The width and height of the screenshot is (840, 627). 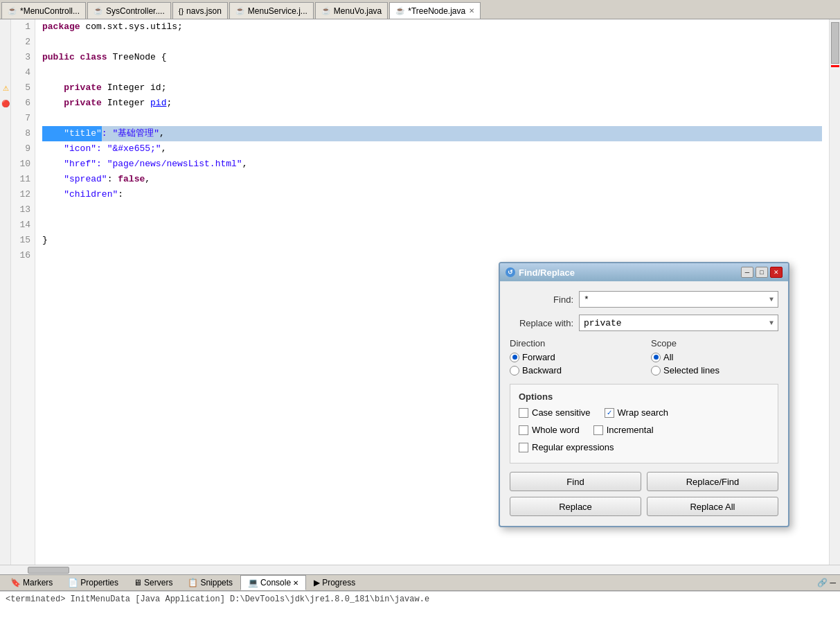 What do you see at coordinates (129, 10) in the screenshot?
I see `tab-syscontroller: ☕ SysController....` at bounding box center [129, 10].